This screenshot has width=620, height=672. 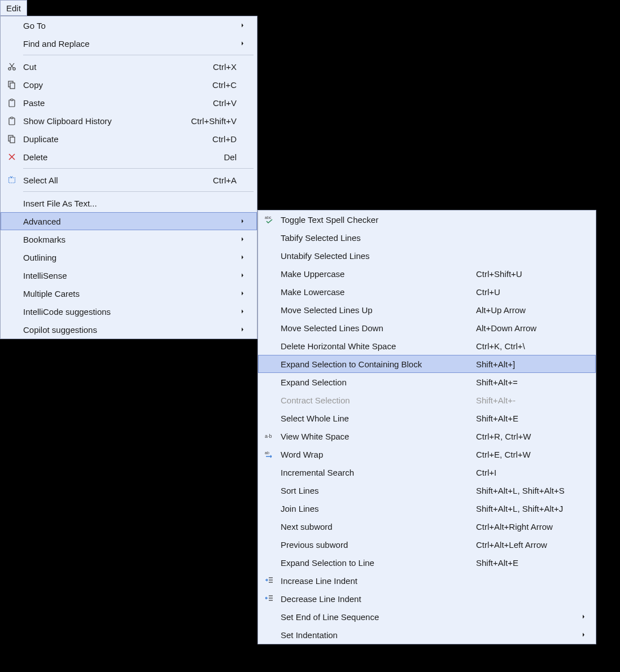 I want to click on menu-item-shortcut: Ctrl+K, Ctrl+\, so click(x=527, y=346).